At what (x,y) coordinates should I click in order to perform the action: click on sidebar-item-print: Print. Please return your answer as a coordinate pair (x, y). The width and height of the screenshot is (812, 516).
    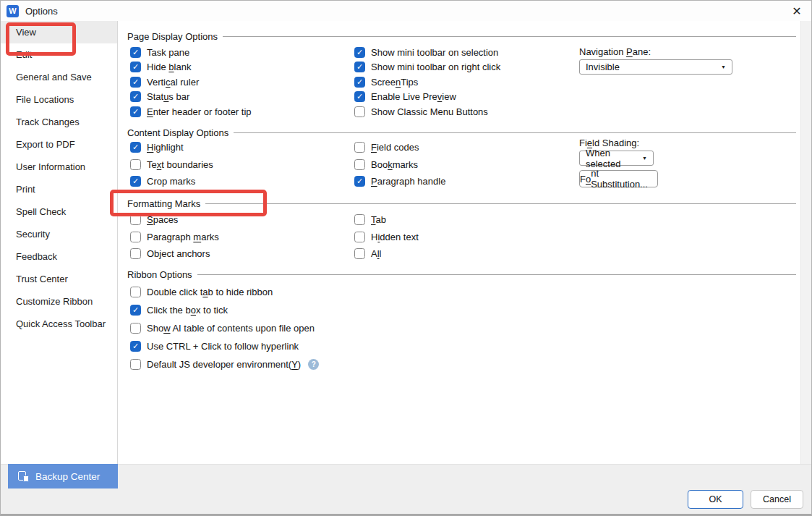
    Looking at the image, I should click on (59, 190).